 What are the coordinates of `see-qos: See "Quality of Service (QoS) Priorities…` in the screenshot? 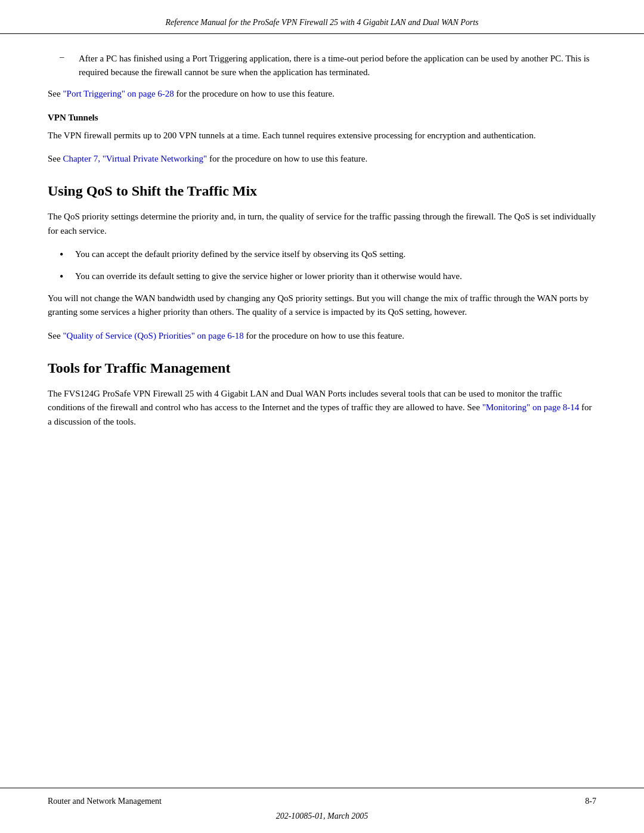 It's located at (322, 336).